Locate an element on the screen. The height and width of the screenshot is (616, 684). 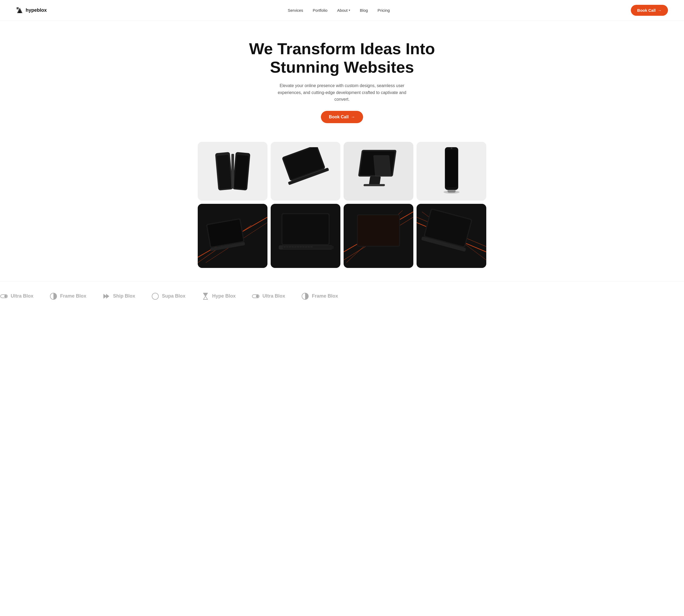
nav-pricing: Pricing is located at coordinates (384, 10).